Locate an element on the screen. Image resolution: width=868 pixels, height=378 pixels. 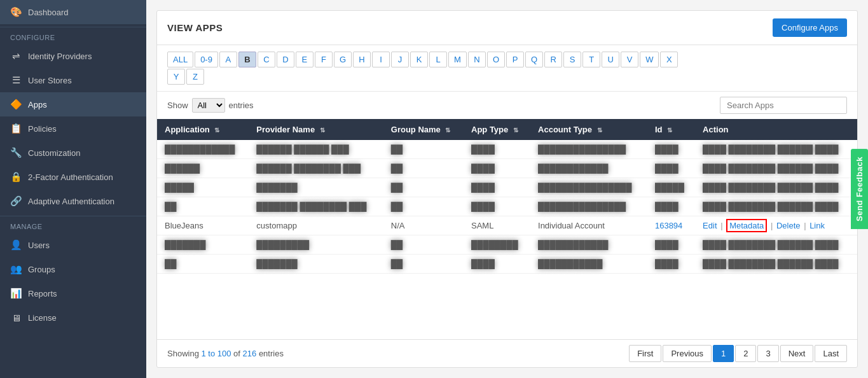
table-row: ██████████████████ ██████ ██████████████… is located at coordinates (507, 150).